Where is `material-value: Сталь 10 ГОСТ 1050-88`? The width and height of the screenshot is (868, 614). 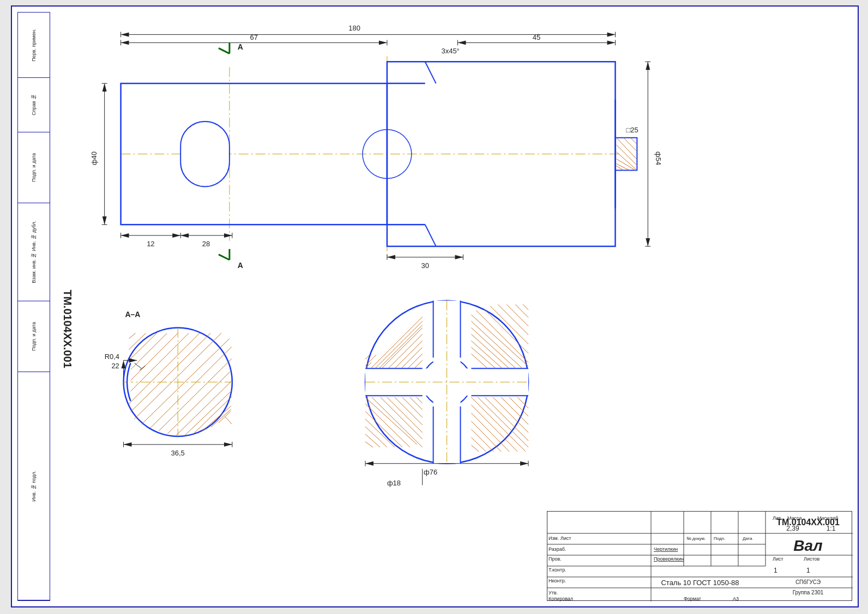
material-value: Сталь 10 ГОСТ 1050-88 is located at coordinates (700, 583).